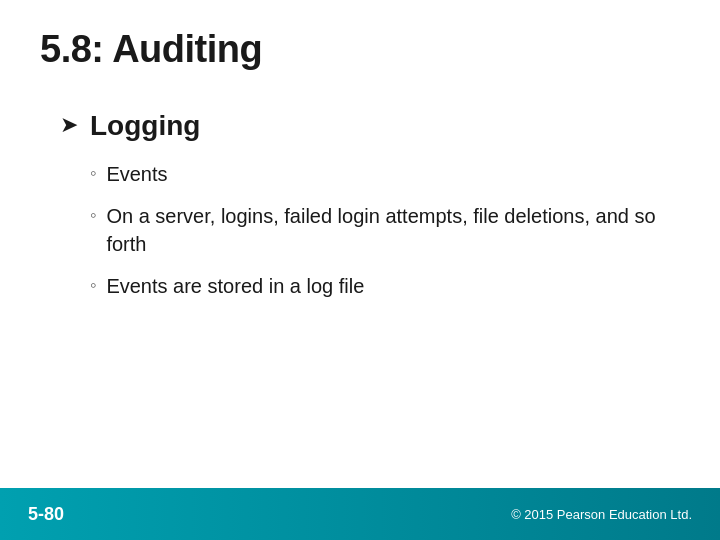  Describe the element at coordinates (385, 174) in the screenshot. I see `sub-bullet-1: ◦ Events` at that location.